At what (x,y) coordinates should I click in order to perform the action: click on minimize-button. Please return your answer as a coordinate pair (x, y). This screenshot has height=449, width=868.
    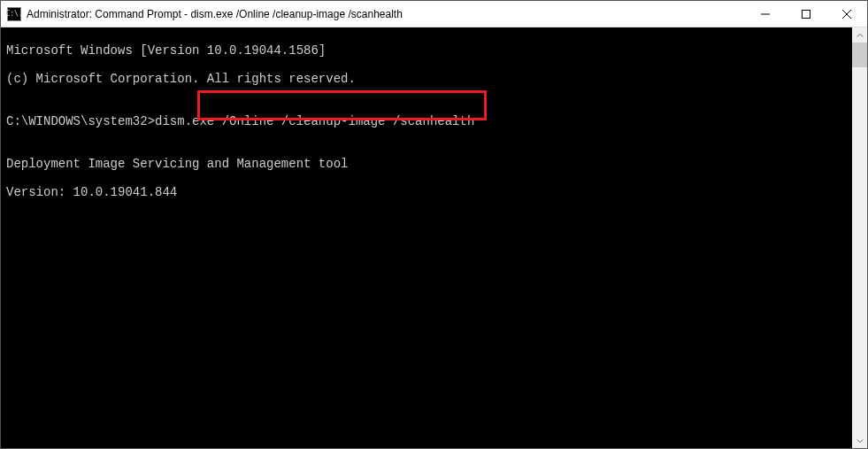
    Looking at the image, I should click on (765, 14).